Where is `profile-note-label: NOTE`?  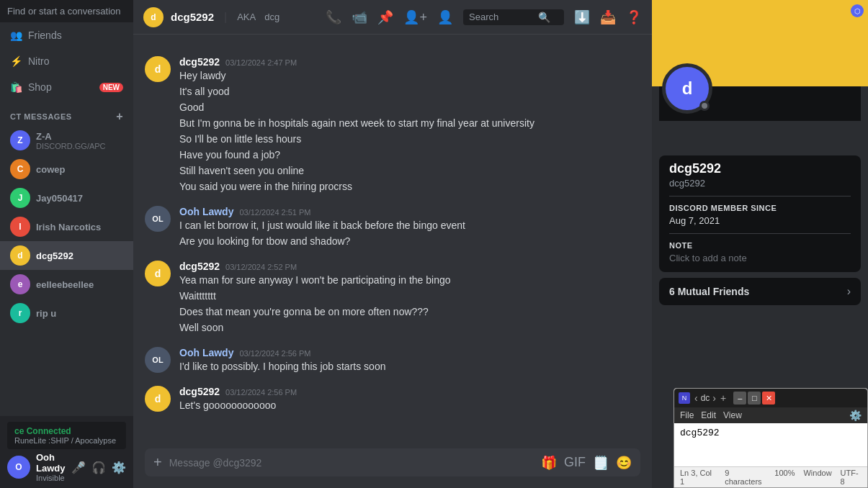 profile-note-label: NOTE is located at coordinates (760, 245).